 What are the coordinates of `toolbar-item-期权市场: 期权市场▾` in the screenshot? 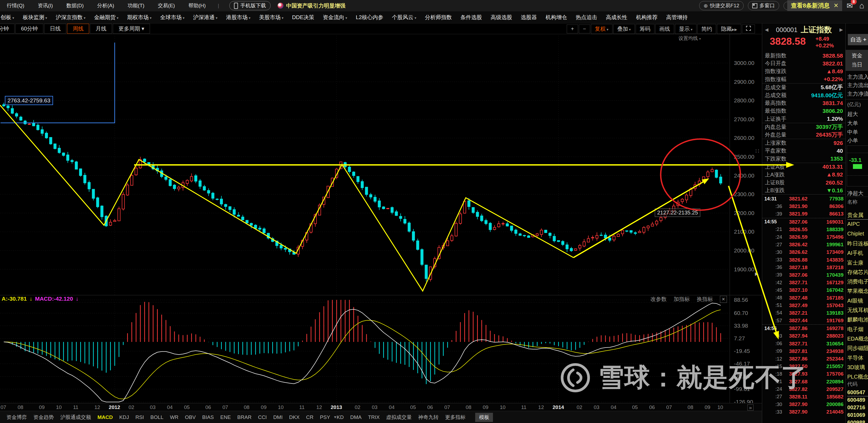 It's located at (140, 18).